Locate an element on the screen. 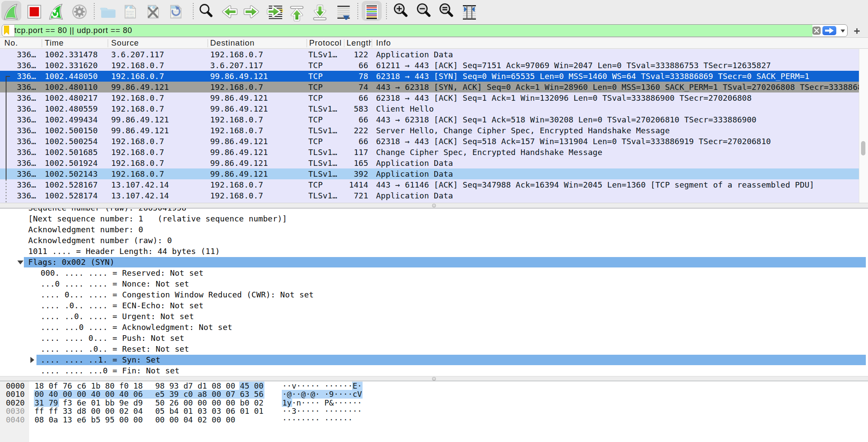 This screenshot has width=868, height=442. go-to-packet-button is located at coordinates (275, 12).